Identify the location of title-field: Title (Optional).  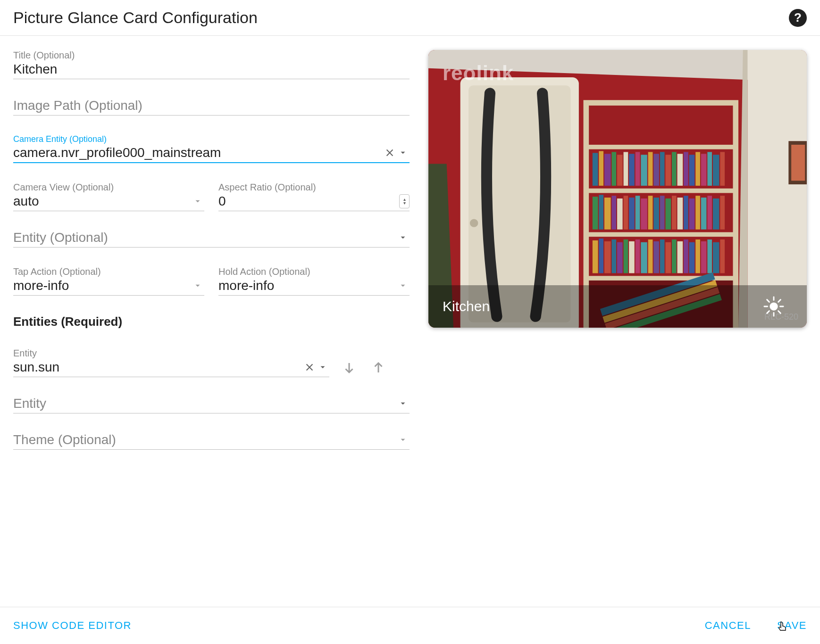
(211, 65).